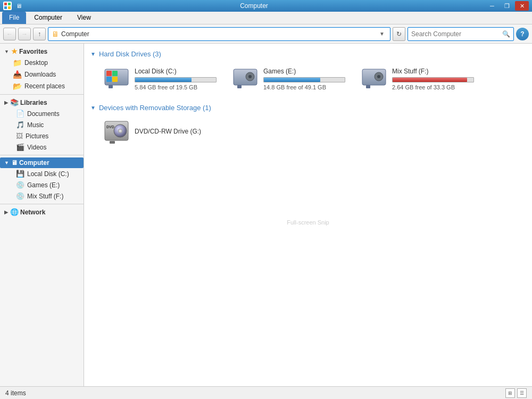  What do you see at coordinates (41, 63) in the screenshot?
I see `sidebar-item-desktop: 📁 Desktop` at bounding box center [41, 63].